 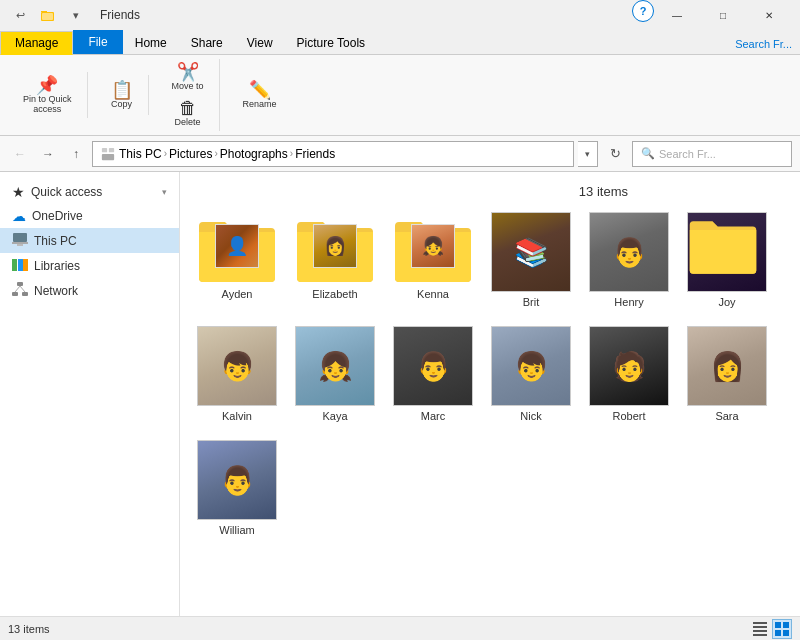 I want to click on address-bar: This PC › Pictures › Photographs › Frien…, so click(x=333, y=154).